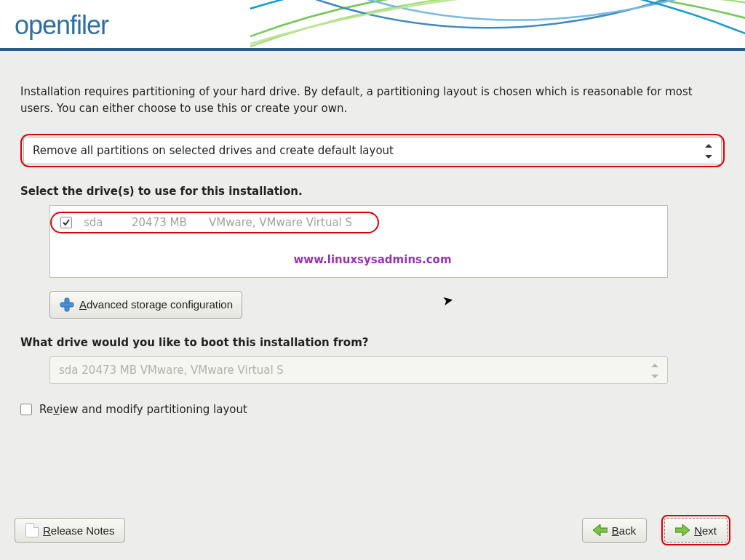 Image resolution: width=745 pixels, height=560 pixels. What do you see at coordinates (213, 151) in the screenshot?
I see `partition-scheme-value: Remove all partitions on selected drives…` at bounding box center [213, 151].